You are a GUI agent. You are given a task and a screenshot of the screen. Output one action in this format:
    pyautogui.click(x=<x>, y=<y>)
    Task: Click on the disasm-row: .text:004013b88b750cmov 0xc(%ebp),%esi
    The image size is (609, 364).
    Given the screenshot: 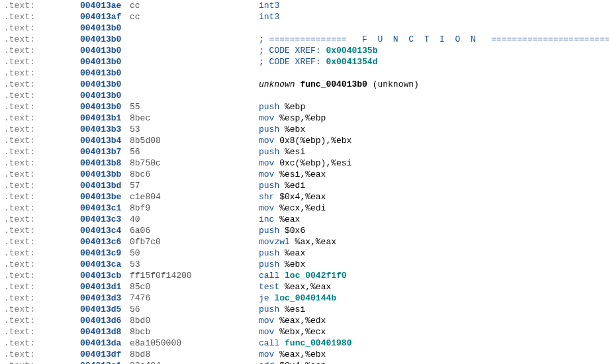 What is the action you would take?
    pyautogui.click(x=306, y=163)
    